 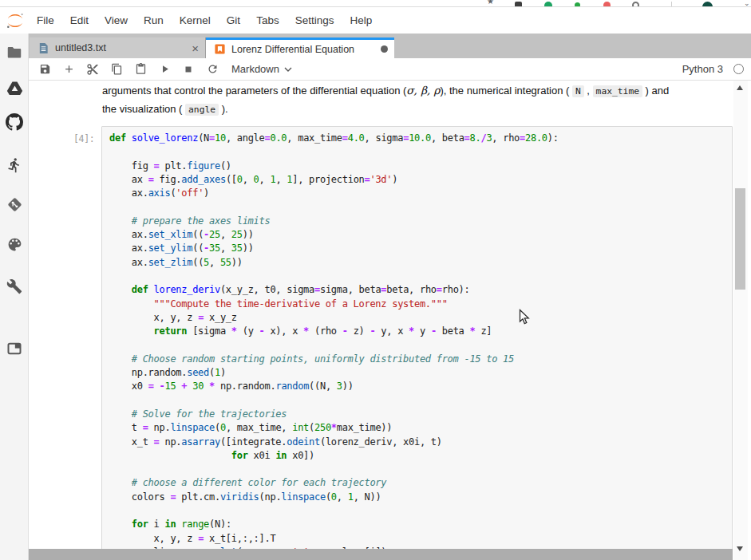 What do you see at coordinates (385, 110) in the screenshot?
I see `markdown-text-line: the visualization ( angle ).` at bounding box center [385, 110].